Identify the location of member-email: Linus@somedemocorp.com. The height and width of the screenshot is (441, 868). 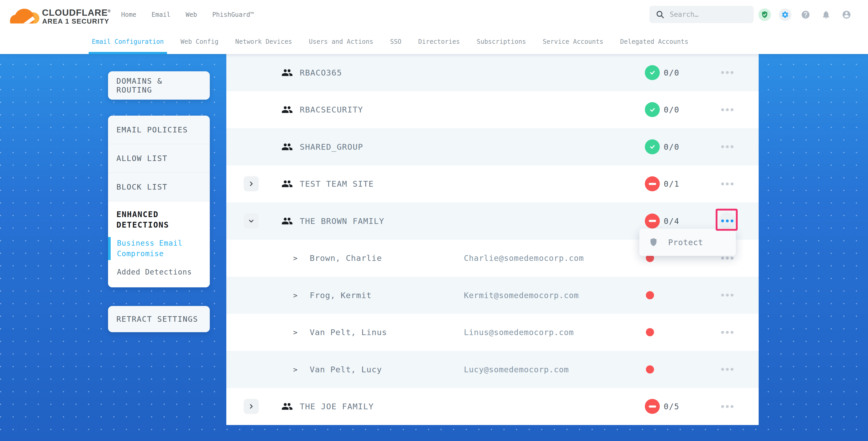
(519, 332).